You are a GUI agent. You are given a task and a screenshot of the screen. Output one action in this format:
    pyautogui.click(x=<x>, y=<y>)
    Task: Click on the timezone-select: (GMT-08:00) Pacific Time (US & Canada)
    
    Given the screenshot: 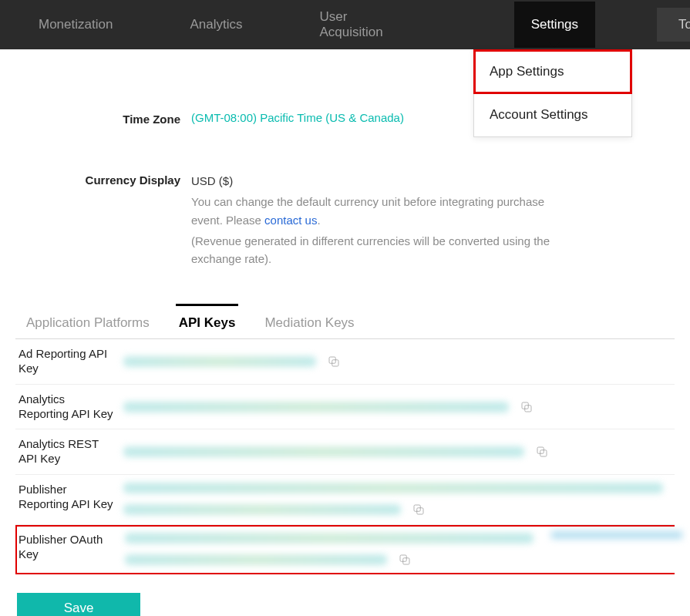 What is the action you would take?
    pyautogui.click(x=298, y=117)
    